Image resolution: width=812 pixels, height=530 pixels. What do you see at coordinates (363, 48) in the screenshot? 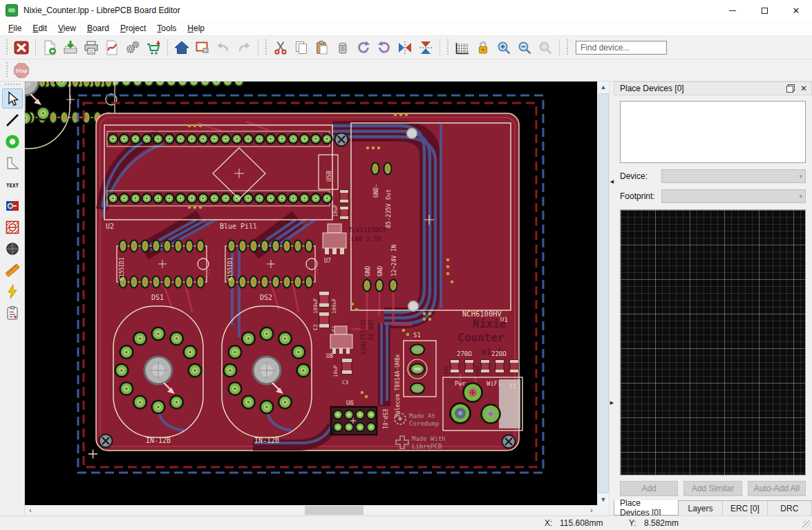
I see `rotate-ccw-button` at bounding box center [363, 48].